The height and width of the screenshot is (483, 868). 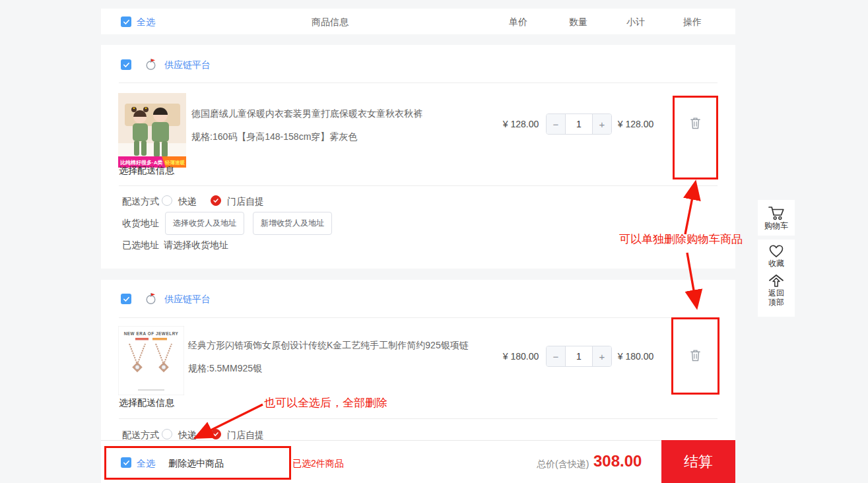 What do you see at coordinates (681, 239) in the screenshot?
I see `annotation-single-delete-text: 可以单独删除购物车商品` at bounding box center [681, 239].